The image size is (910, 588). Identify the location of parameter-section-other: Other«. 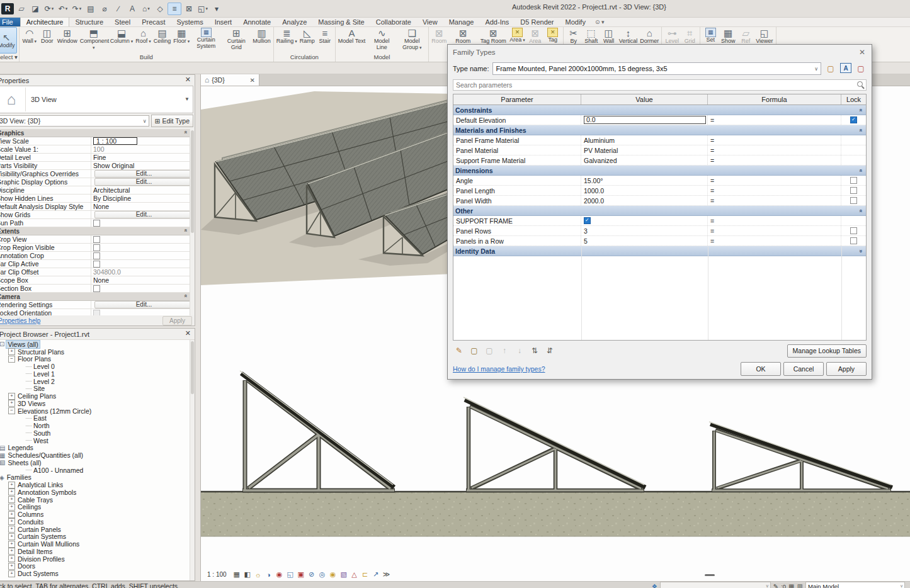
(660, 211).